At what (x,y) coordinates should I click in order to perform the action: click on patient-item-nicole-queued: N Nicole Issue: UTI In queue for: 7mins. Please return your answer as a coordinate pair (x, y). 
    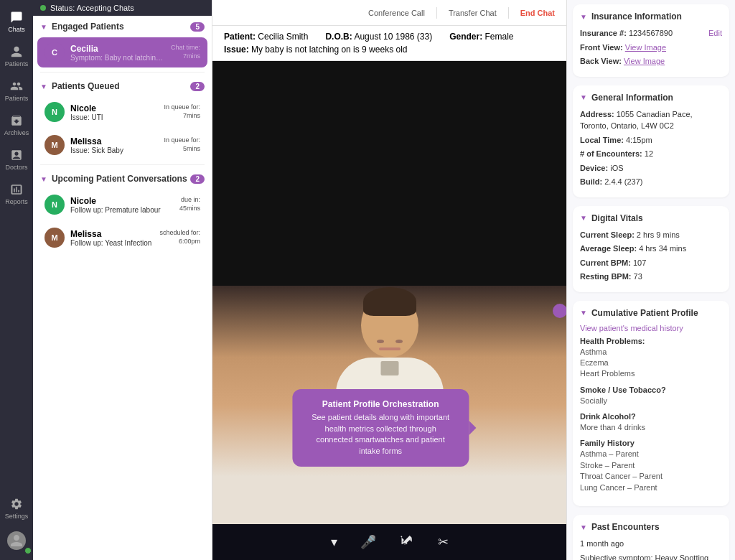
    Looking at the image, I should click on (122, 112).